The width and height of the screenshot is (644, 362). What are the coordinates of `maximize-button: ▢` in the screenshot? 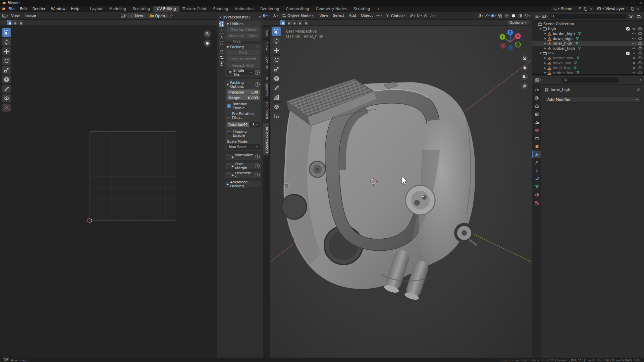 It's located at (633, 3).